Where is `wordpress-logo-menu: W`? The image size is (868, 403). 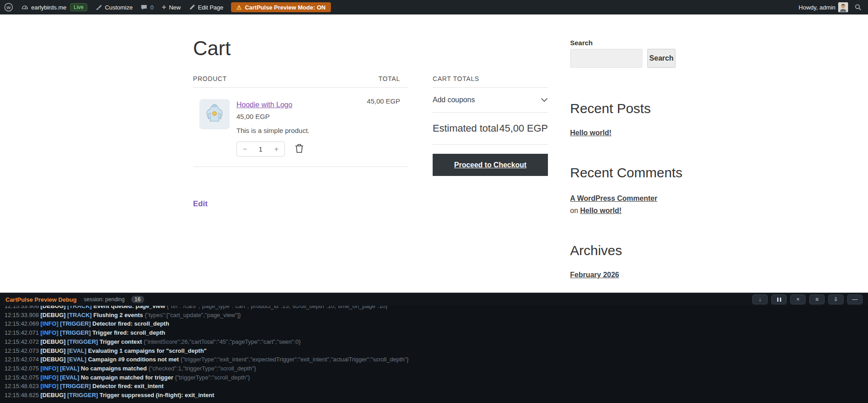 wordpress-logo-menu: W is located at coordinates (9, 7).